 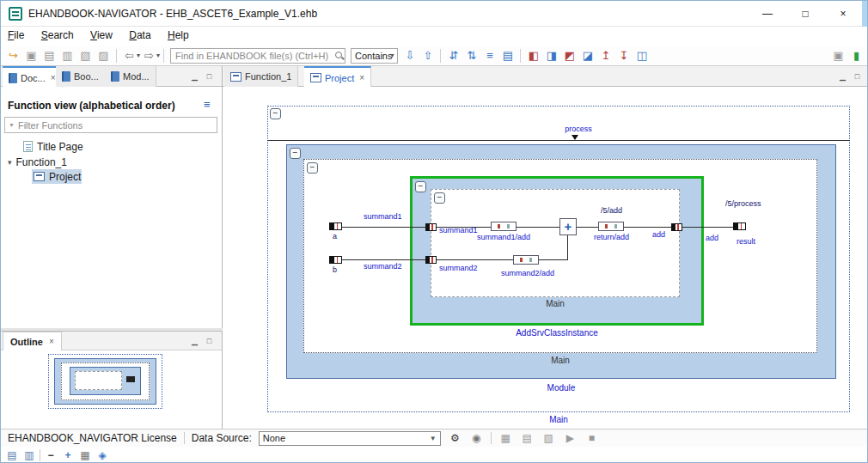 I want to click on port-summand1, so click(x=431, y=227).